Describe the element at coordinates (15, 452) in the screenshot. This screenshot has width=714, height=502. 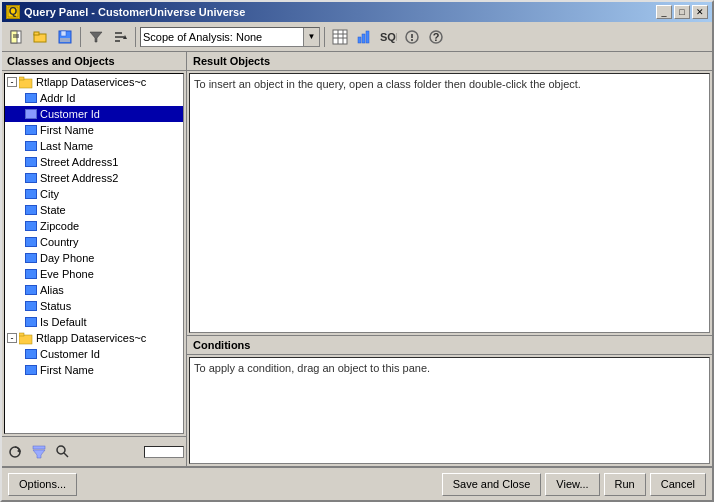
I see `refresh-button` at that location.